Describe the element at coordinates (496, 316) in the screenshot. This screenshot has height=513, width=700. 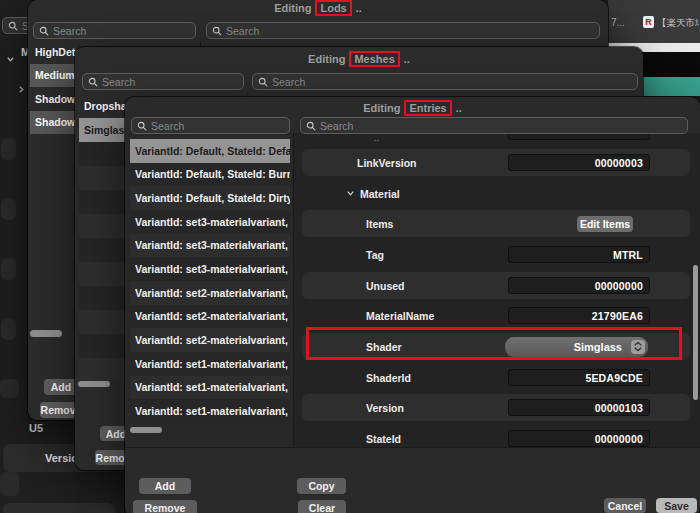
I see `materialname-row: MaterialName 21790EA6` at that location.